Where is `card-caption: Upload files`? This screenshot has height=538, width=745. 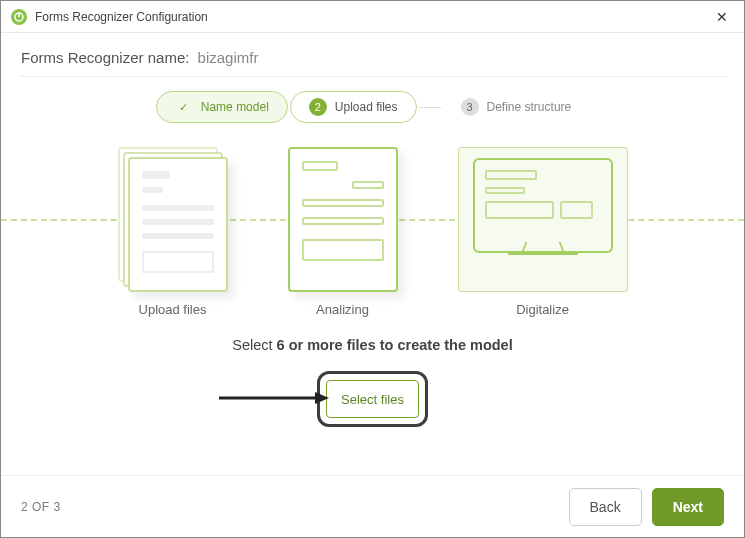 card-caption: Upload files is located at coordinates (173, 310).